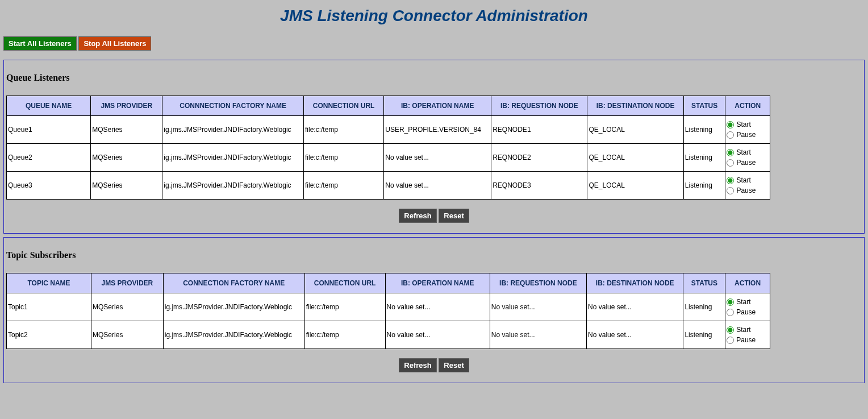 The width and height of the screenshot is (868, 419). Describe the element at coordinates (389, 335) in the screenshot. I see `table-row: Topic2MQSeriesig.jms.JMSProvider.JNDIFac…` at that location.